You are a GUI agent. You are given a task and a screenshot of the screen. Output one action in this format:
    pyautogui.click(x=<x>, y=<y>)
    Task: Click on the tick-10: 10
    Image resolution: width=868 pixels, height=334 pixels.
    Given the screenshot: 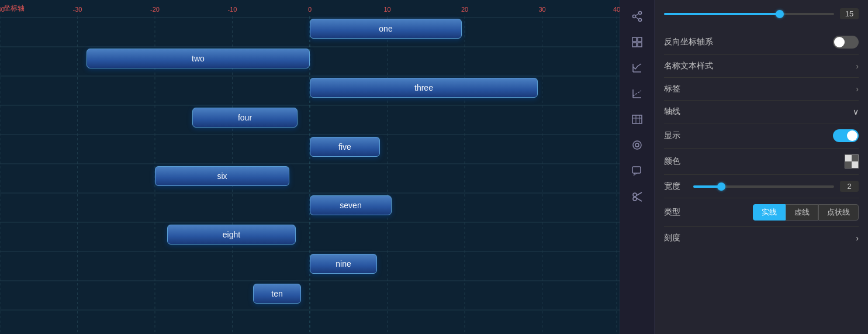 What is the action you would take?
    pyautogui.click(x=387, y=9)
    